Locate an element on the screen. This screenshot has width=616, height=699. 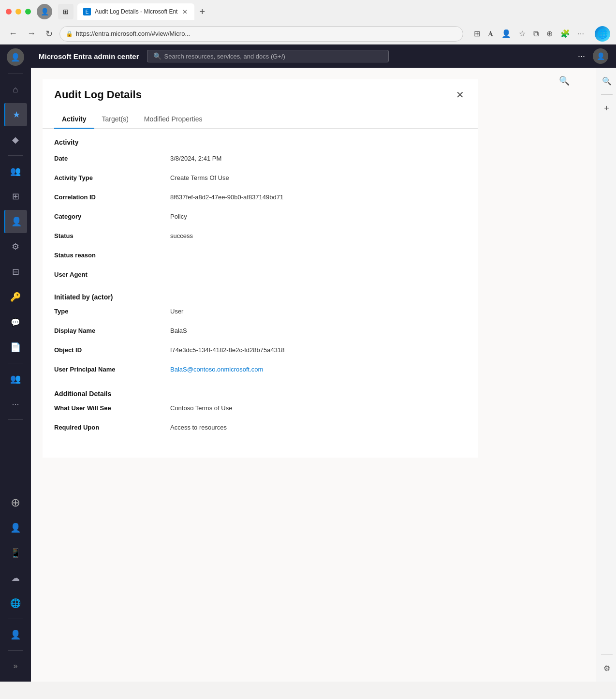
browser-more-btn: ··· is located at coordinates (581, 34).